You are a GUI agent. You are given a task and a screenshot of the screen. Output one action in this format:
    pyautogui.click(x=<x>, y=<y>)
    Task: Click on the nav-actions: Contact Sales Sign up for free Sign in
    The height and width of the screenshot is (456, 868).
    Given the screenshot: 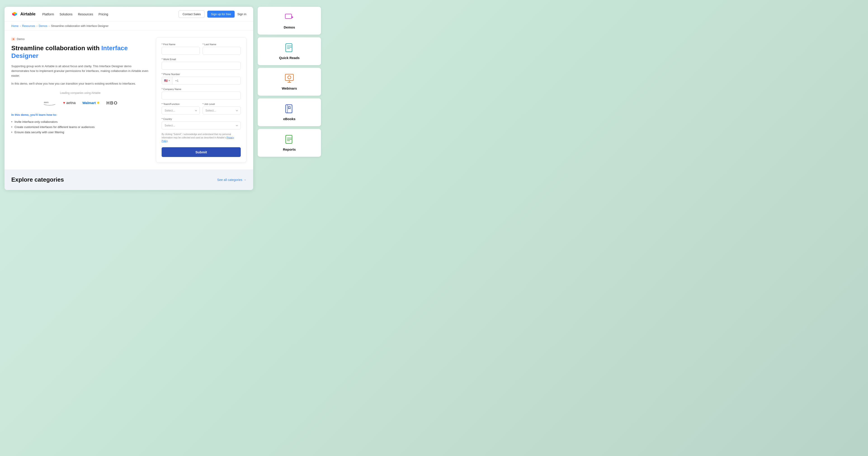 What is the action you would take?
    pyautogui.click(x=212, y=14)
    